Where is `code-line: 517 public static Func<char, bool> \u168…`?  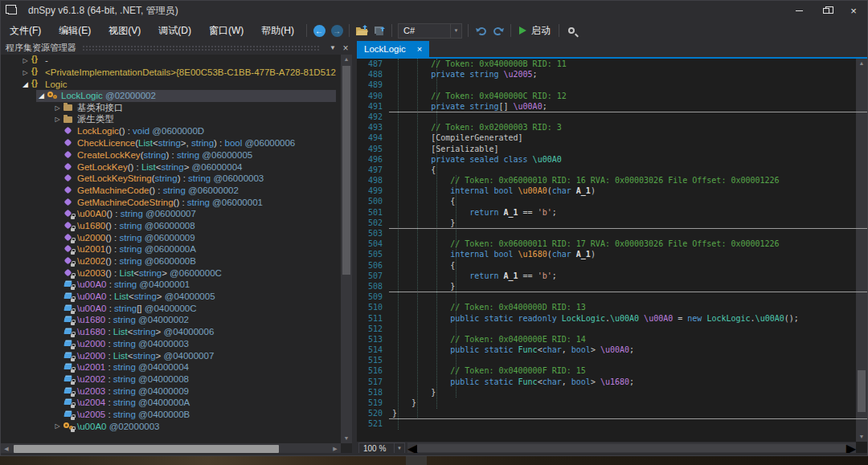
code-line: 517 public static Func<char, bool> \u168… is located at coordinates (612, 382).